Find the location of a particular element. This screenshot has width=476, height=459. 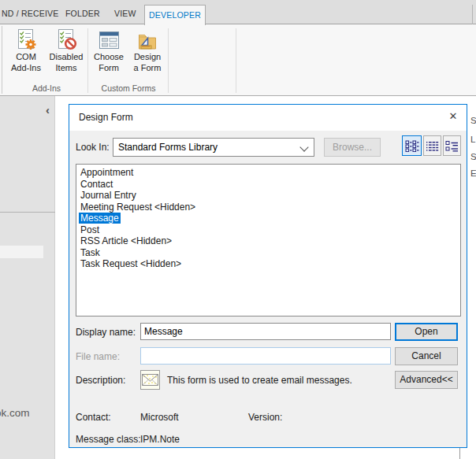

list-item: Appointment is located at coordinates (268, 173).